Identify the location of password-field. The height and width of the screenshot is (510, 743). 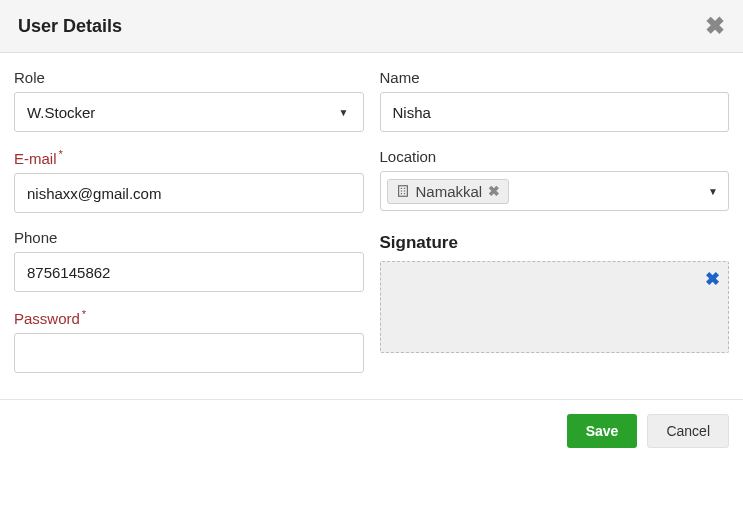
(189, 354).